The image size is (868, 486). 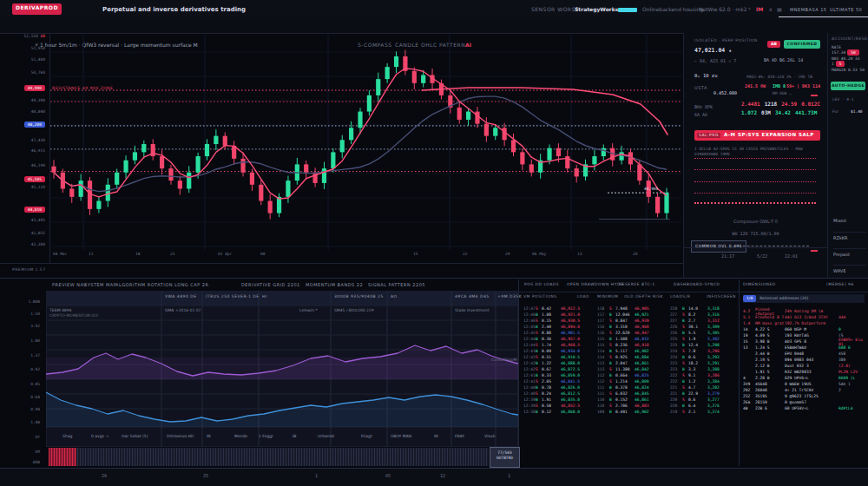 I want to click on watch-row: 23Z351959 @9623 1TSL25, so click(x=804, y=396).